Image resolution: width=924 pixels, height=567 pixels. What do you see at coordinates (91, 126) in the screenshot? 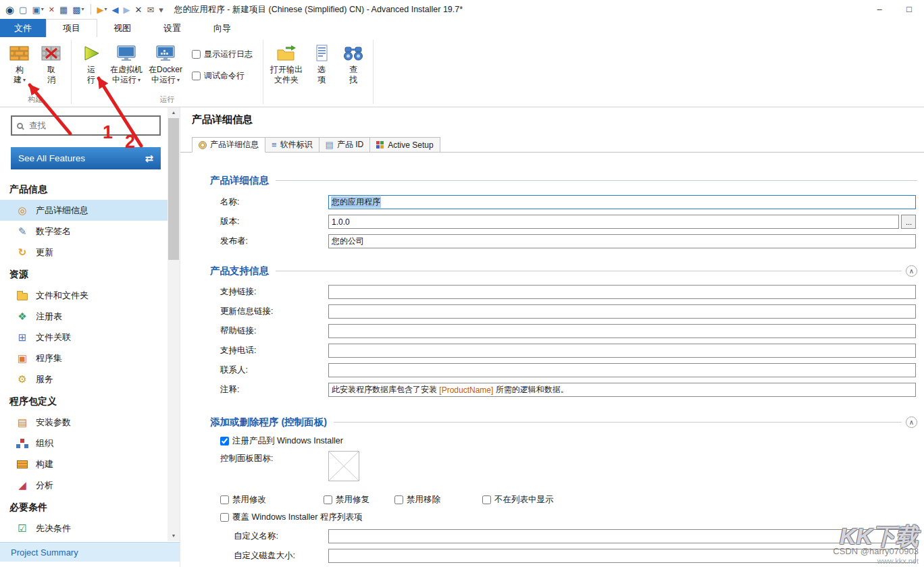
I see `search-input` at bounding box center [91, 126].